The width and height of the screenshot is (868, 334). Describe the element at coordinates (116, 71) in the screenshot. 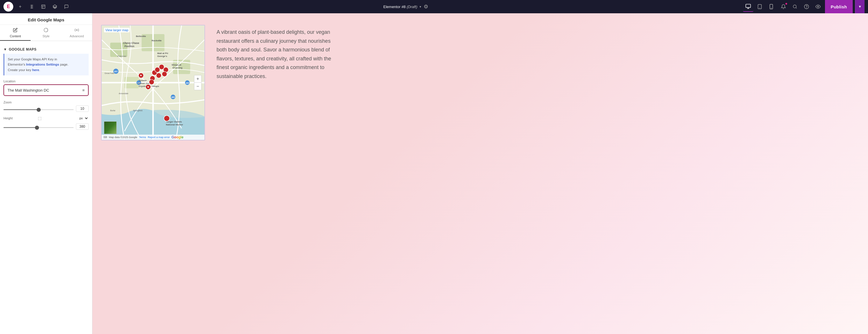

I see `svg-text: 267` at that location.